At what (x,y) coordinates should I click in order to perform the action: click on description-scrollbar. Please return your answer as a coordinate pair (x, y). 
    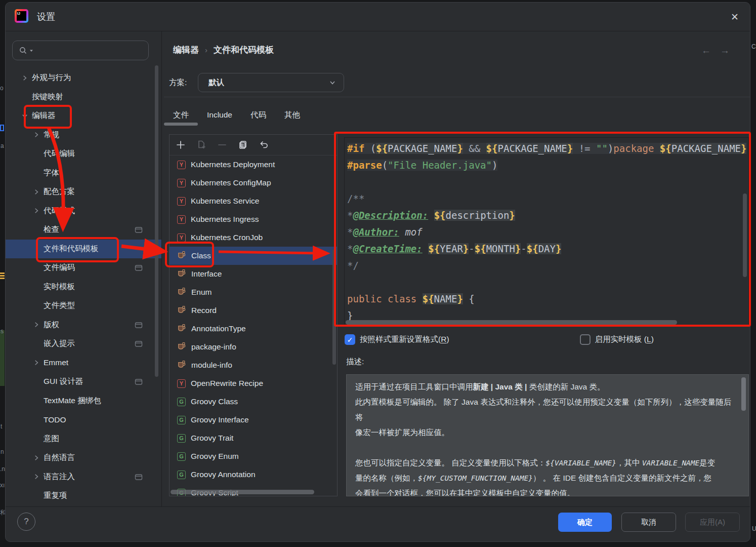
    Looking at the image, I should click on (744, 394).